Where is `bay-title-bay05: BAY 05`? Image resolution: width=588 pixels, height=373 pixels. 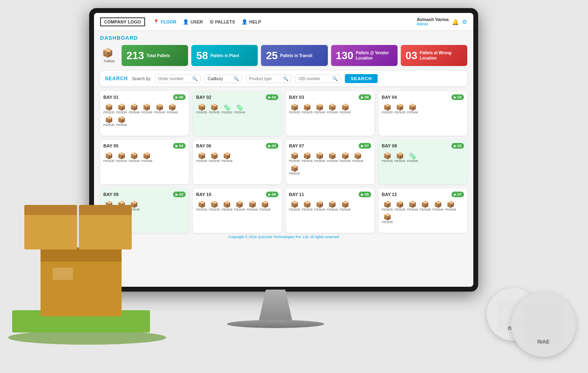 bay-title-bay05: BAY 05 is located at coordinates (111, 146).